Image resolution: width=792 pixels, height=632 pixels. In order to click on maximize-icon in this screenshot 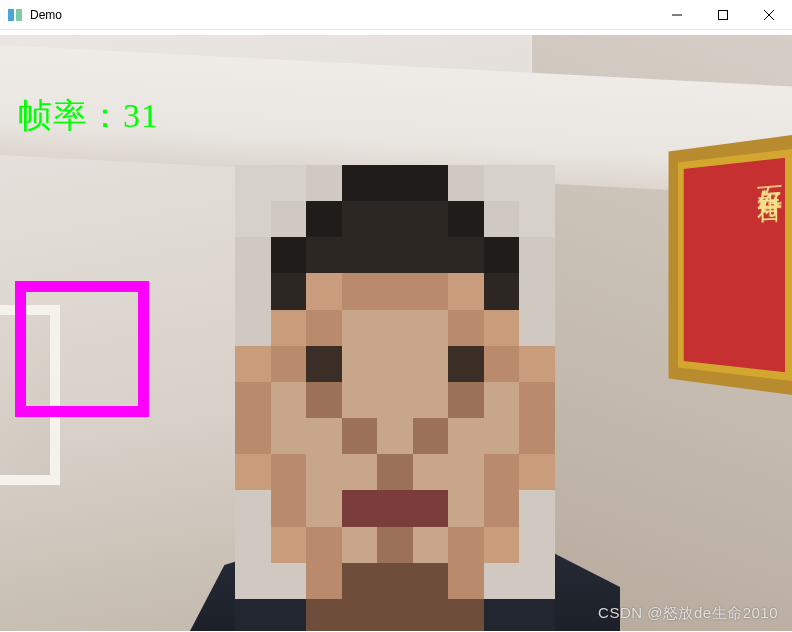, I will do `click(723, 15)`.